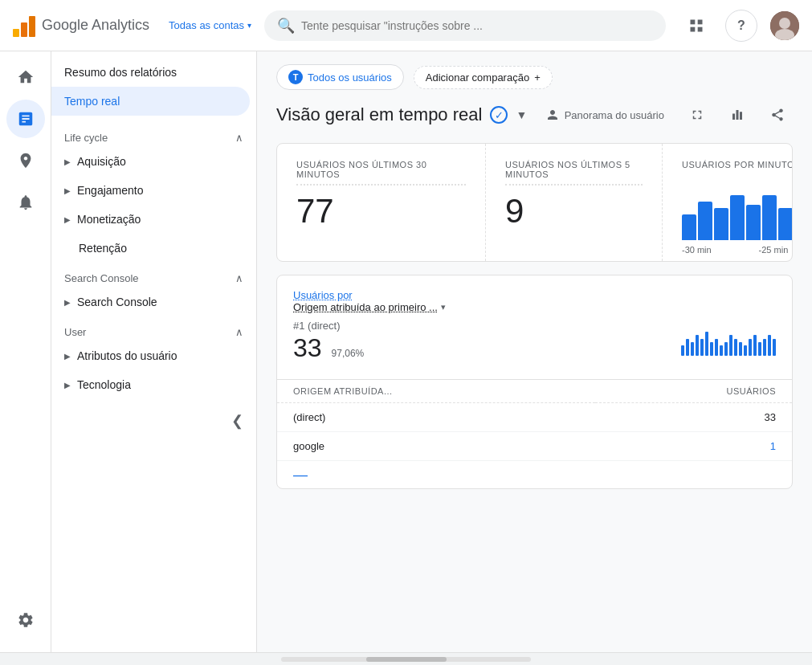  Describe the element at coordinates (614, 116) in the screenshot. I see `panorama-label: Panorama do usuário` at that location.